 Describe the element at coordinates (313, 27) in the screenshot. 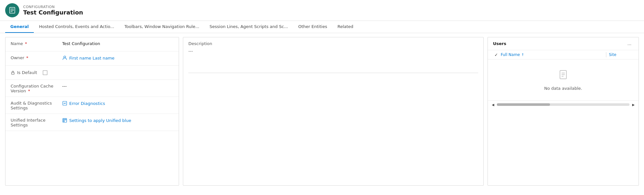

I see `tab-other-entities: Other Entities` at that location.